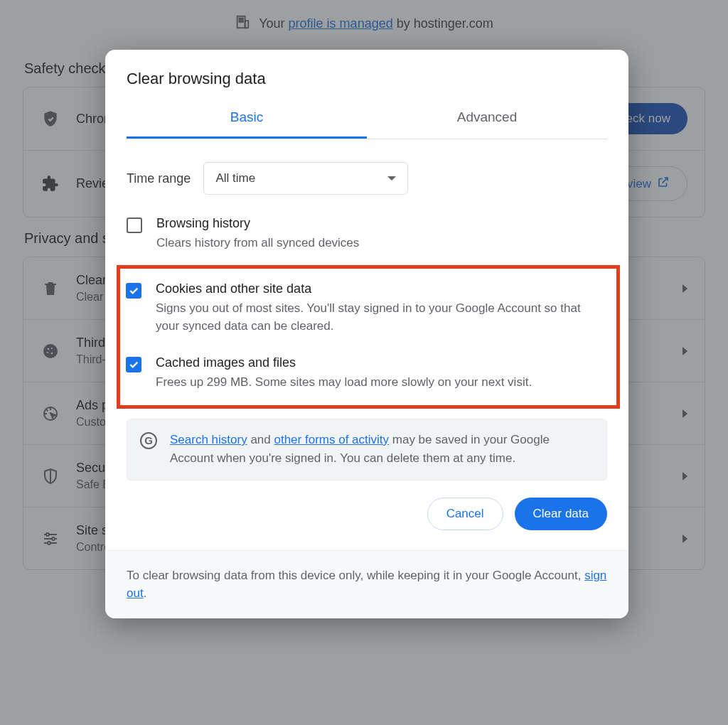  What do you see at coordinates (366, 377) in the screenshot?
I see `option-cache: Cached images and files Frees up 299 MB.…` at bounding box center [366, 377].